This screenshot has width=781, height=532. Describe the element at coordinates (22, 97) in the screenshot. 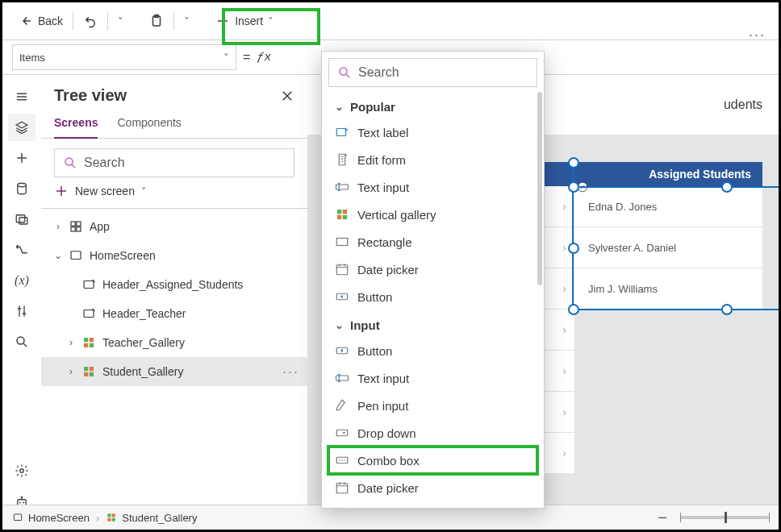

I see `rail-hamburger` at that location.